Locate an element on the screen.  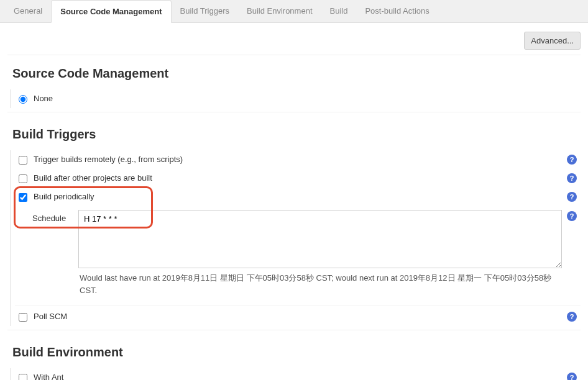
tab-build: Build is located at coordinates (339, 11).